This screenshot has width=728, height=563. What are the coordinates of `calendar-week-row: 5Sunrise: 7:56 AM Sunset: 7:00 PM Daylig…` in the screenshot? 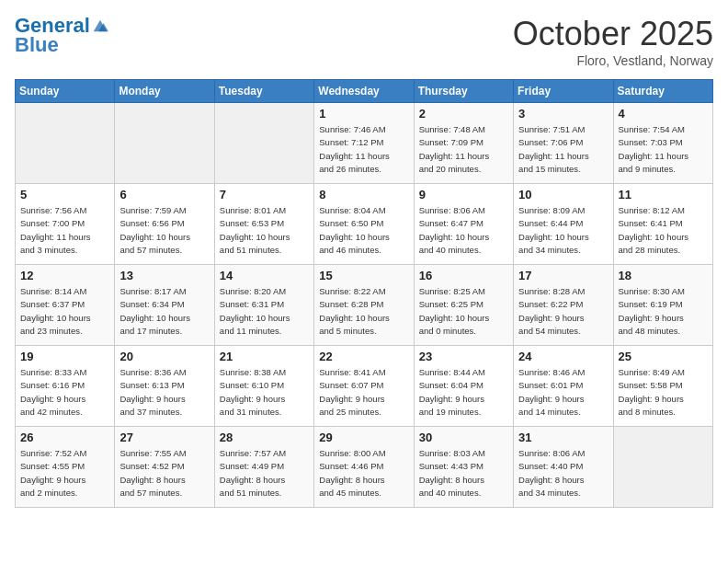 It's located at (364, 224).